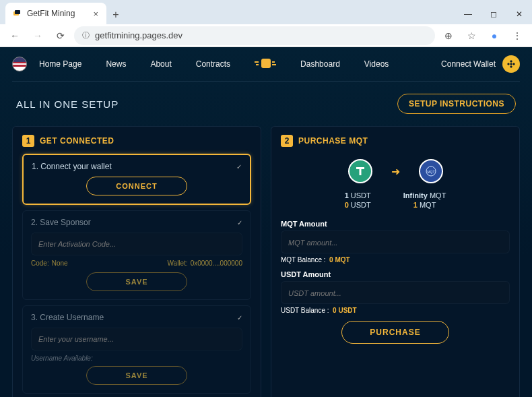  I want to click on window-controls: — ◻ ✕, so click(494, 14).